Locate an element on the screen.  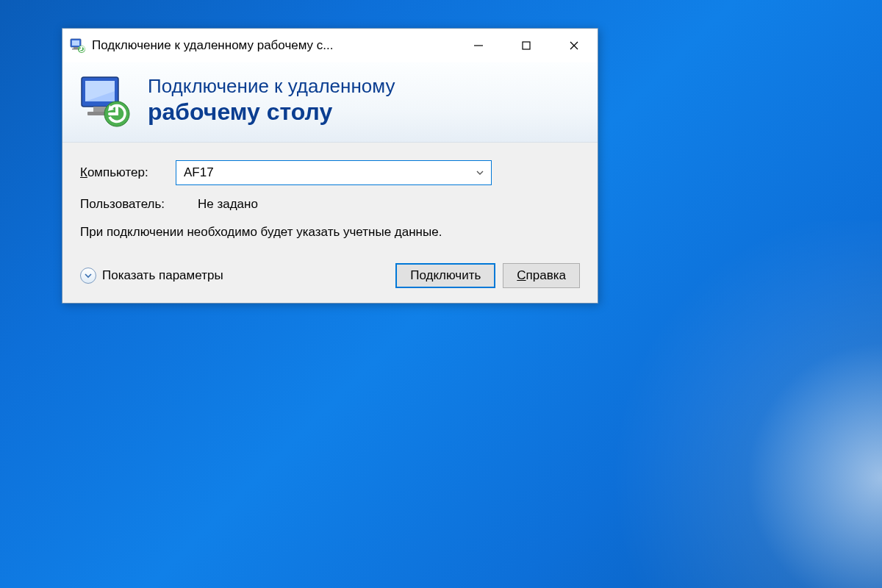
computer-combobox is located at coordinates (334, 173).